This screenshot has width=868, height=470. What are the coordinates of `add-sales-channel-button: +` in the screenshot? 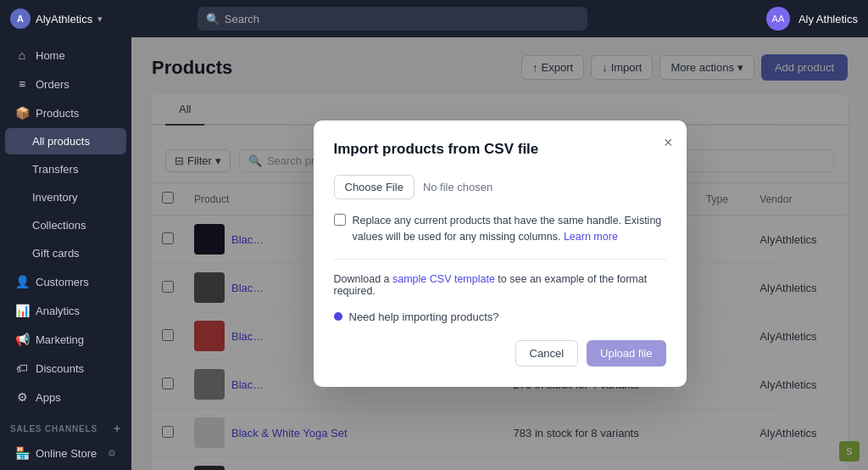 It's located at (117, 428).